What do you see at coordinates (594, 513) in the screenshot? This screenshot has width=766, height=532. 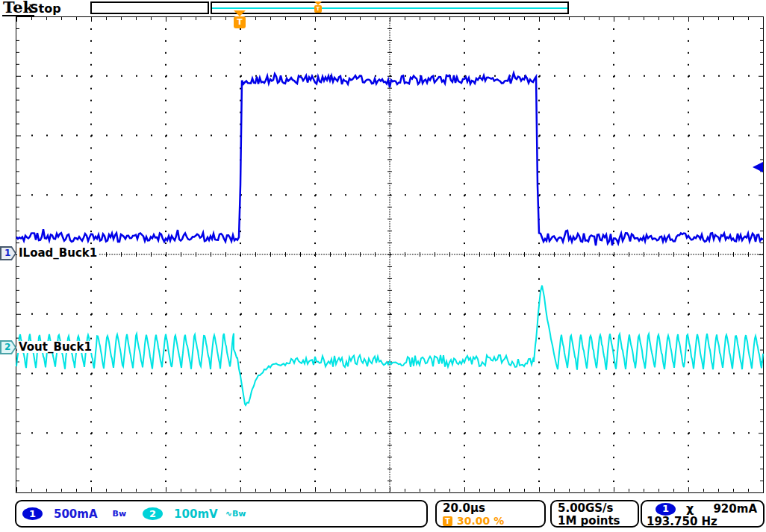 I see `acquisition-readout: 5.00GS/s 1M points` at bounding box center [594, 513].